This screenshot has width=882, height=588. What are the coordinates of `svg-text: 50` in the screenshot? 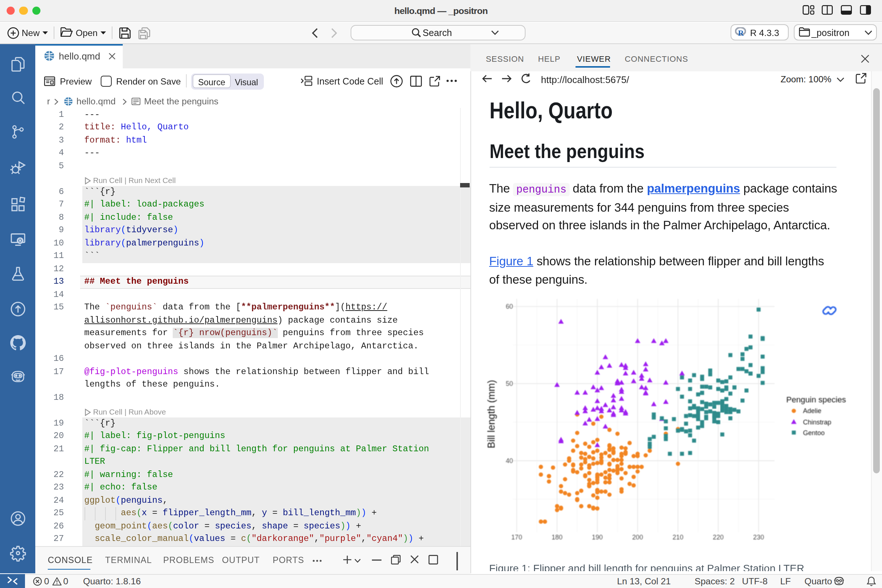 It's located at (509, 384).